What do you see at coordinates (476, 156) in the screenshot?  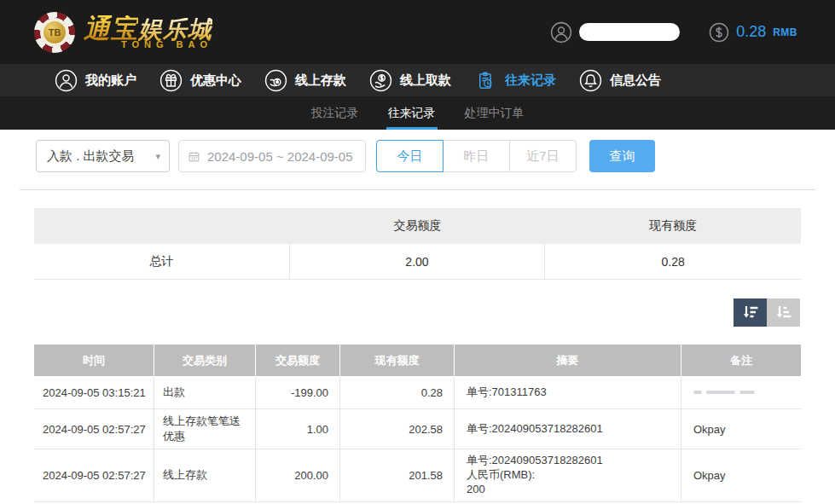 I see `yesterday-button: 昨日` at bounding box center [476, 156].